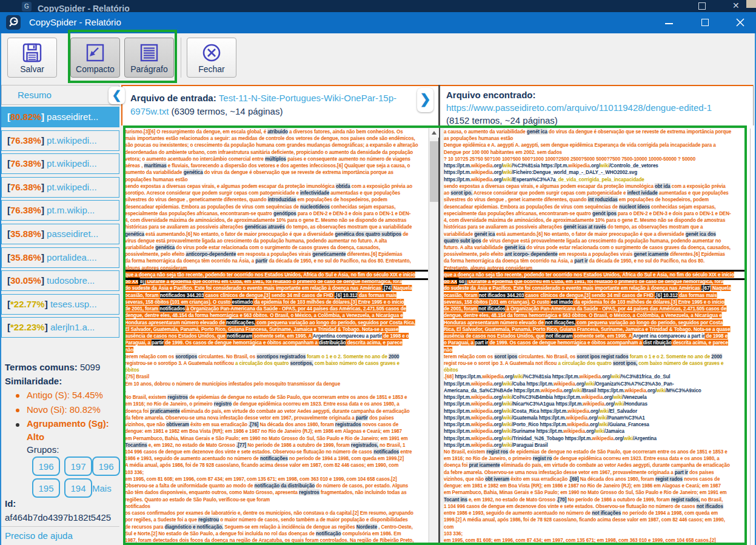  I want to click on text-line: Dengue epidêmica e A. aegypti A. aegypti…, so click(595, 145).